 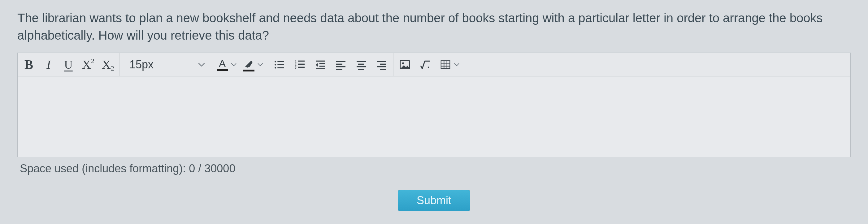 I want to click on align-left-icon, so click(x=341, y=65).